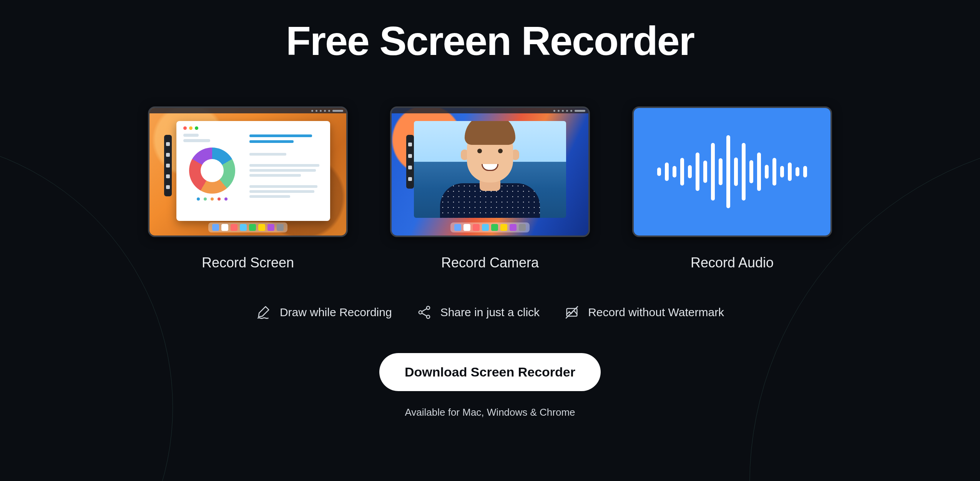 The image size is (980, 481). I want to click on download-button: Download Screen Recorder, so click(490, 372).